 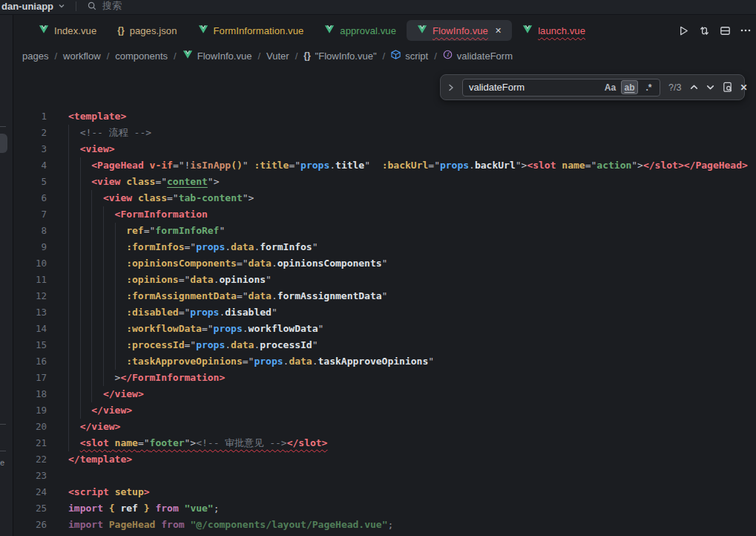 I want to click on line-number: 14, so click(x=30, y=329).